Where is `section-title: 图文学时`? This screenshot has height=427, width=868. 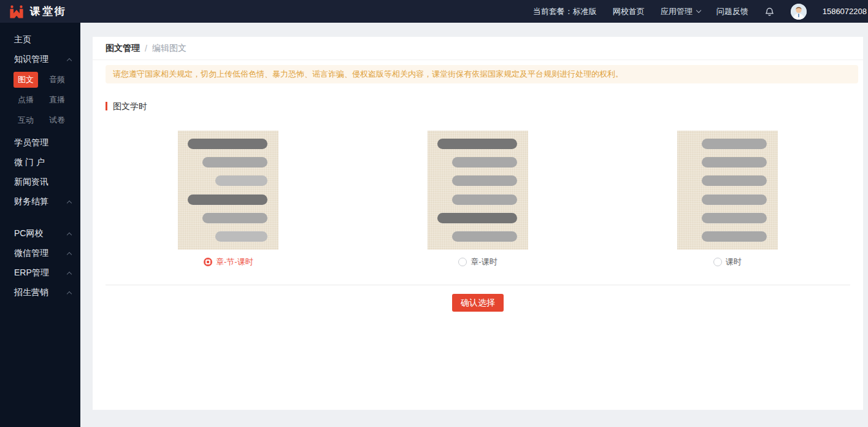
section-title: 图文学时 is located at coordinates (485, 106).